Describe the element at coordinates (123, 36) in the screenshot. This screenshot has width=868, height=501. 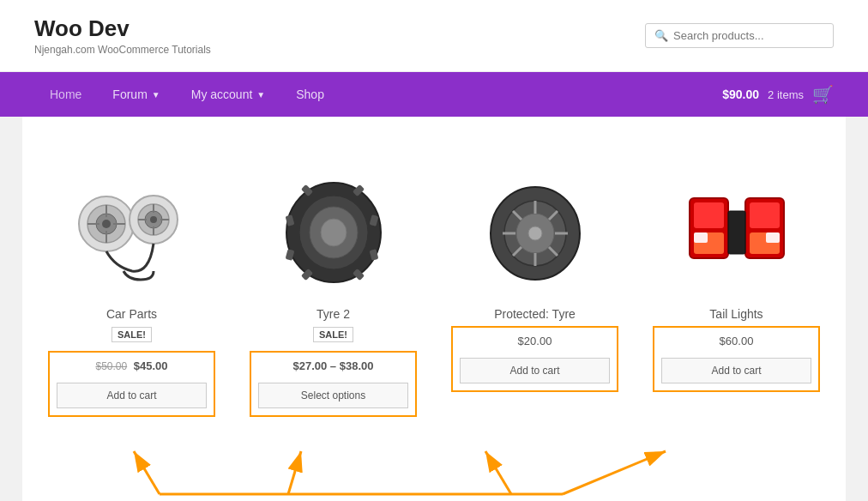
I see `brand: Woo Dev Njengah.com WooCommerce Tutorial…` at that location.